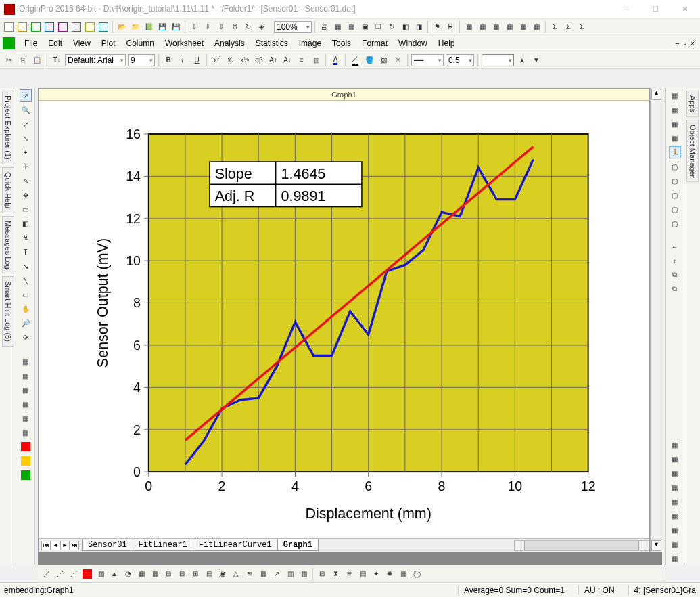 The width and height of the screenshot is (700, 597). Describe the element at coordinates (9, 60) in the screenshot. I see `cut-icon: ✂` at that location.